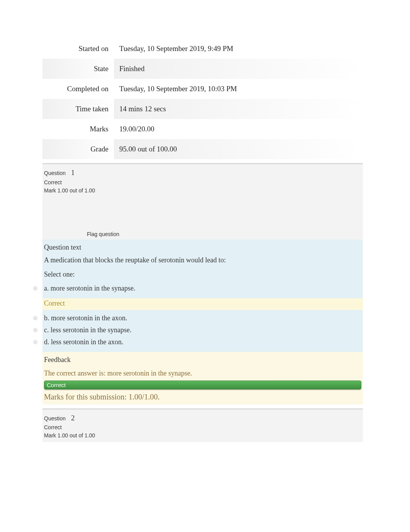  Describe the element at coordinates (198, 318) in the screenshot. I see `option-b: b. more serotonin in the axon.` at that location.